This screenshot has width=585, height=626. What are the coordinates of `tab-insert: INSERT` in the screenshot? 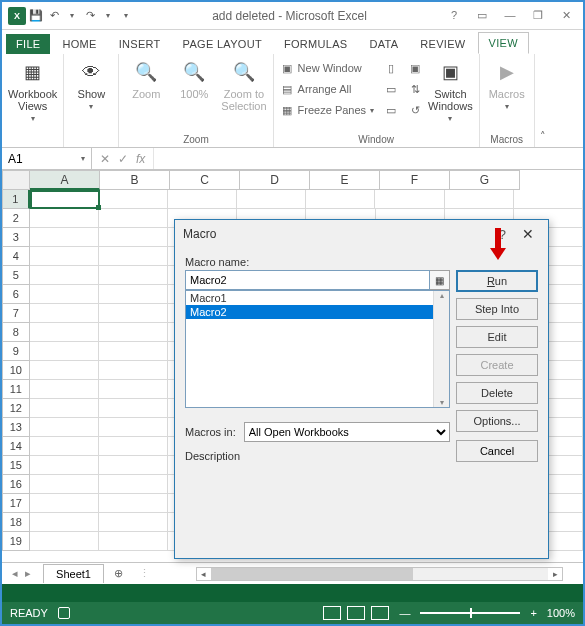 It's located at (140, 44).